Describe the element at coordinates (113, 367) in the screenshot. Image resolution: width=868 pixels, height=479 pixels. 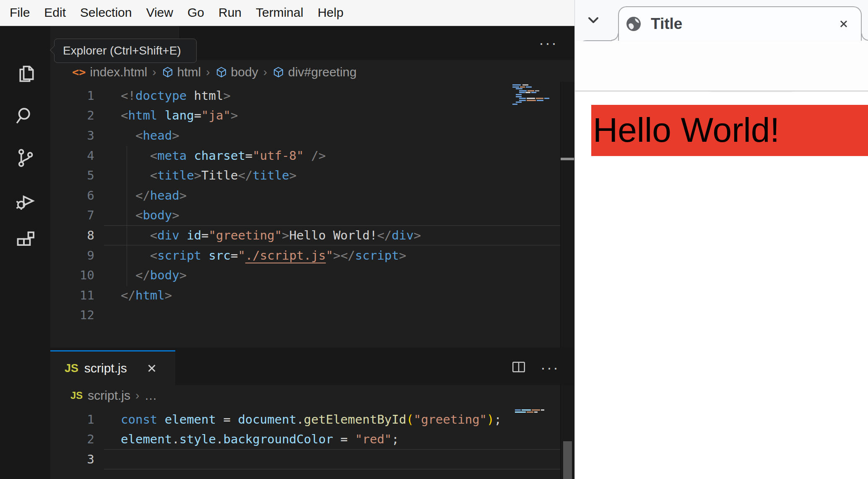
I see `tab-script-js: JS script.js` at that location.